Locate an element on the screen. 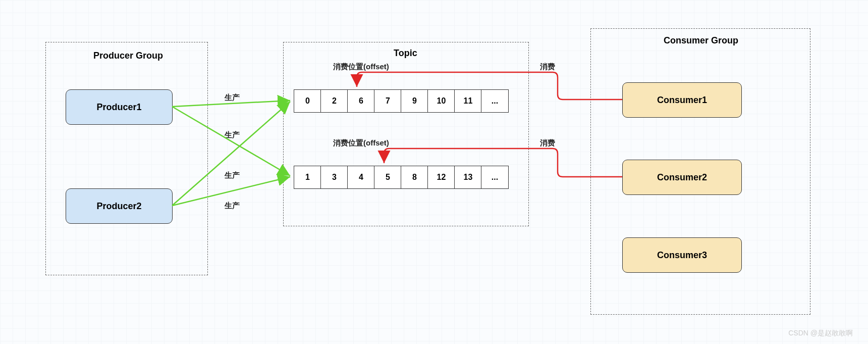 The image size is (868, 344). consume-label-0: 消费 is located at coordinates (548, 67).